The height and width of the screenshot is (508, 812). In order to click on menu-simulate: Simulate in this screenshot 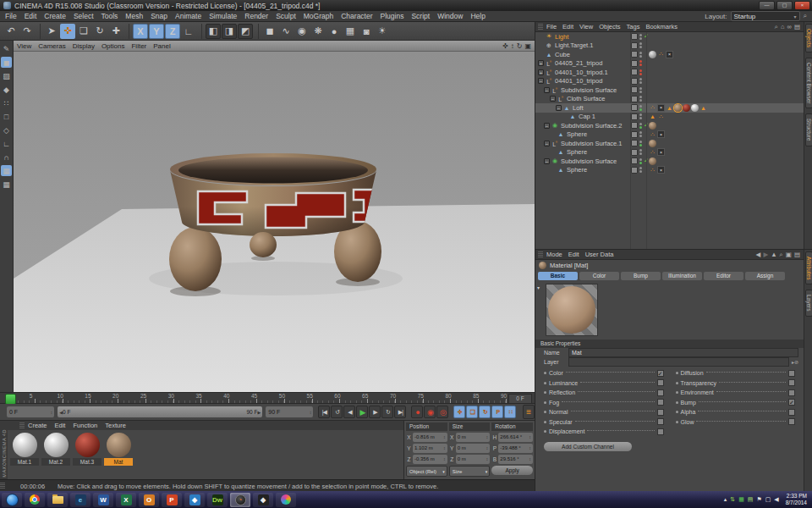, I will do `click(223, 16)`.